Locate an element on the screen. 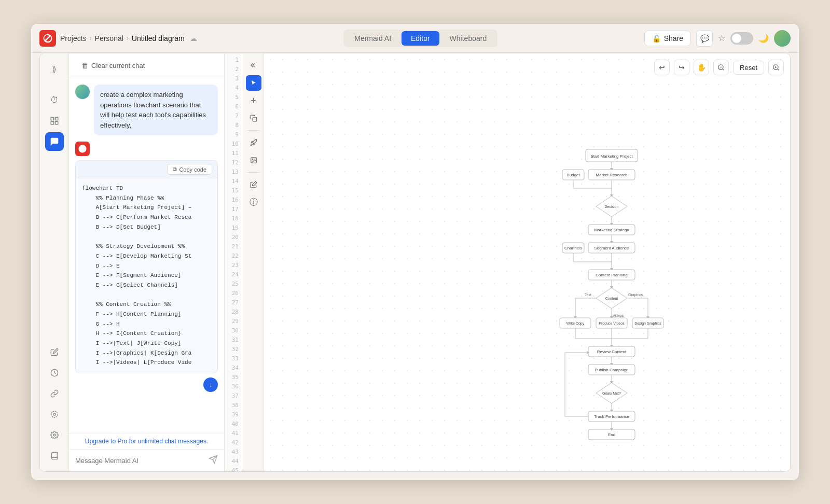 This screenshot has width=830, height=504. svg-text: Publish Campaign is located at coordinates (612, 370).